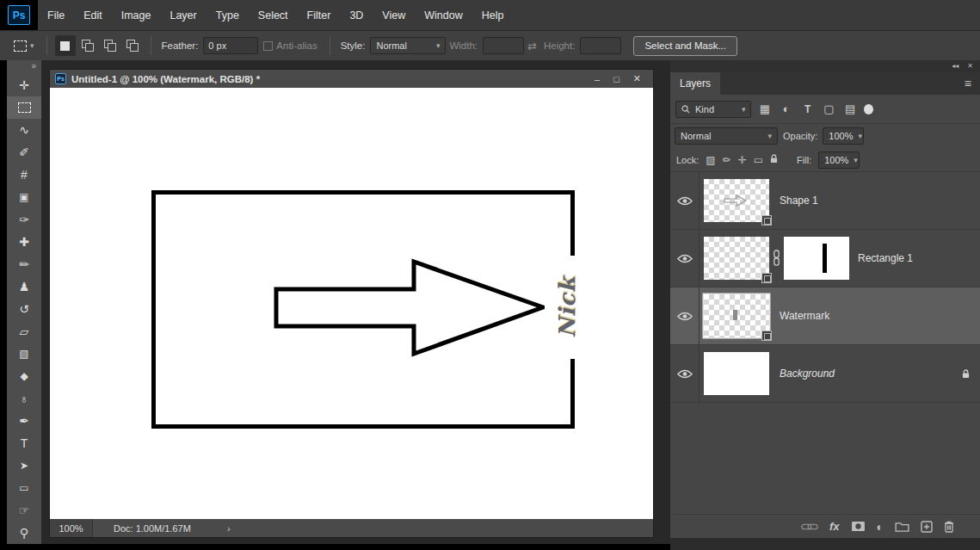 This screenshot has width=980, height=550. Describe the element at coordinates (825, 201) in the screenshot. I see `layer-row-shape1: Shape 1` at that location.